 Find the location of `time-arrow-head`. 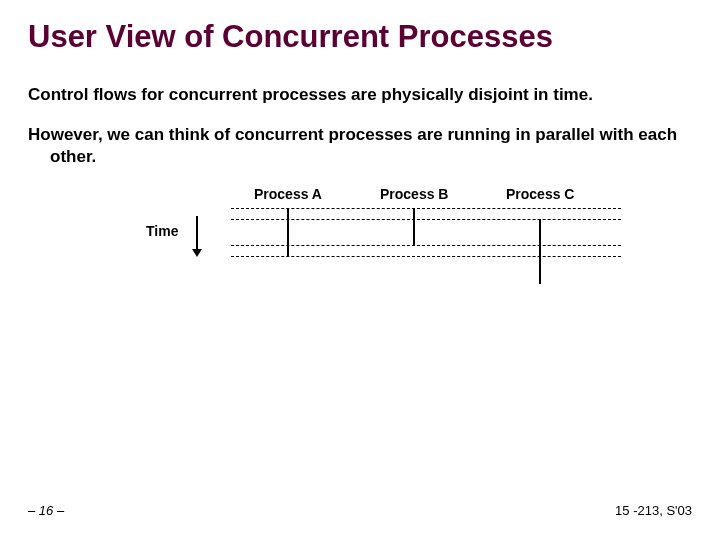

time-arrow-head is located at coordinates (197, 253).